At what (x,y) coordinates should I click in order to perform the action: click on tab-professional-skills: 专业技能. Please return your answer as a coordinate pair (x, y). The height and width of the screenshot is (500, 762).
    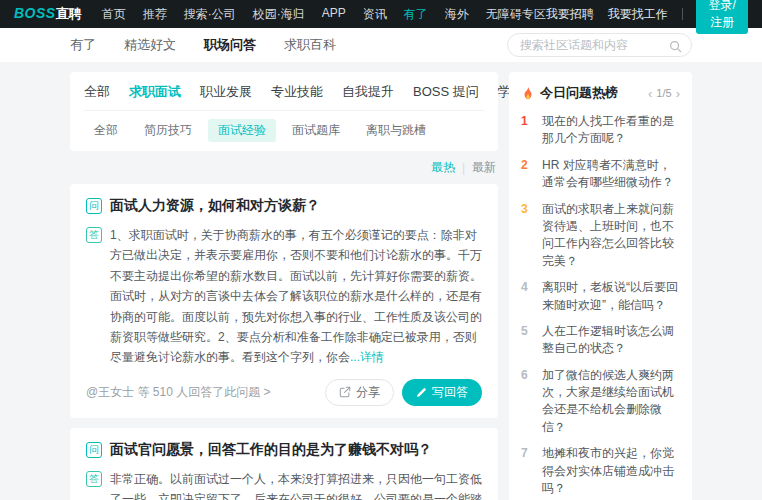
    Looking at the image, I should click on (297, 92).